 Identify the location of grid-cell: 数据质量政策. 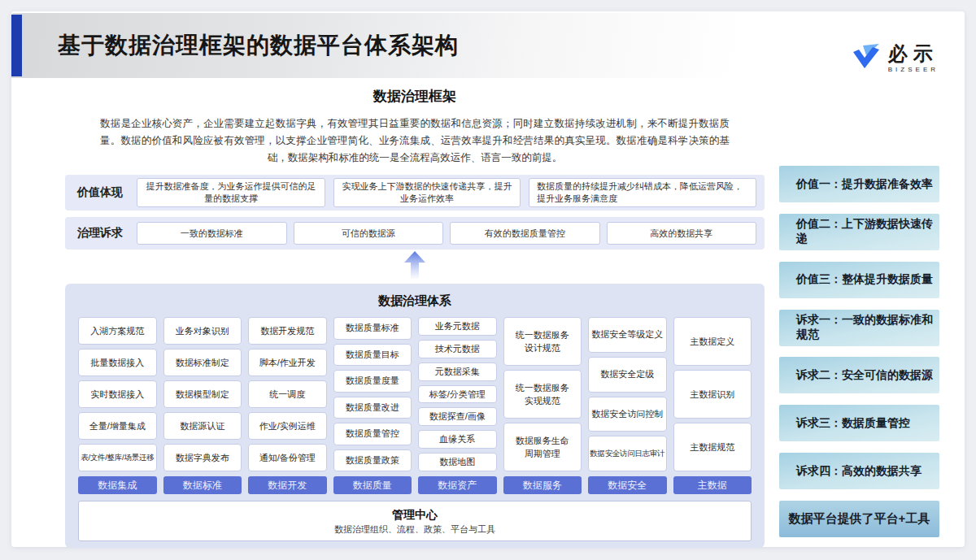
(373, 461).